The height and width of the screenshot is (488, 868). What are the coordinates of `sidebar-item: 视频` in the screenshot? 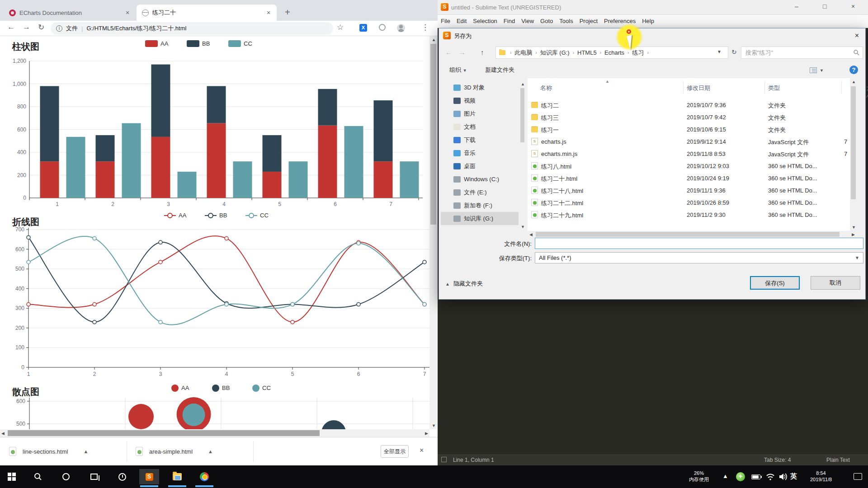 It's located at (480, 100).